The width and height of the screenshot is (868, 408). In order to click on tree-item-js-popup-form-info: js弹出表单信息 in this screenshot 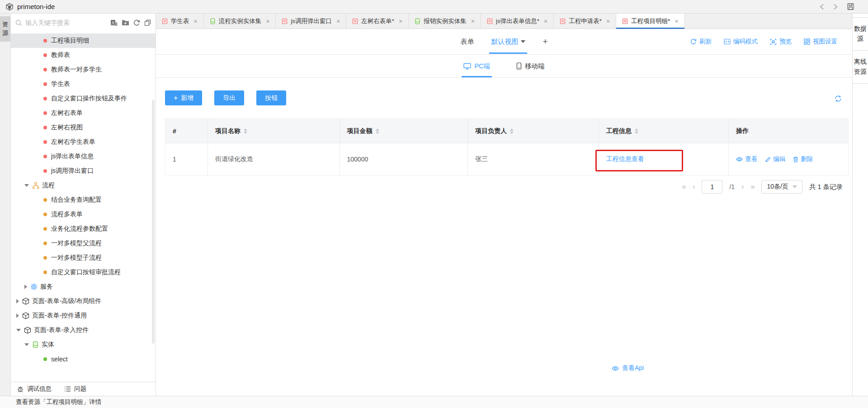, I will do `click(83, 157)`.